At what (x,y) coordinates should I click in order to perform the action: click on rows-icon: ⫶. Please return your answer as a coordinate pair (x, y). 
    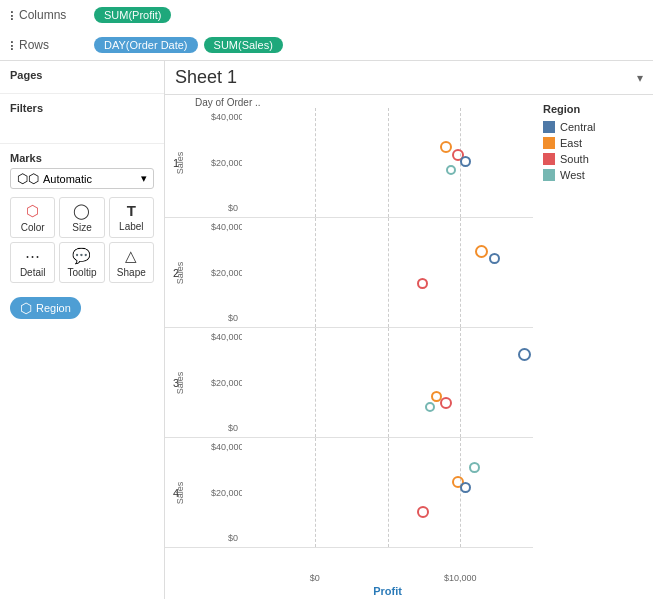
    Looking at the image, I should click on (12, 45).